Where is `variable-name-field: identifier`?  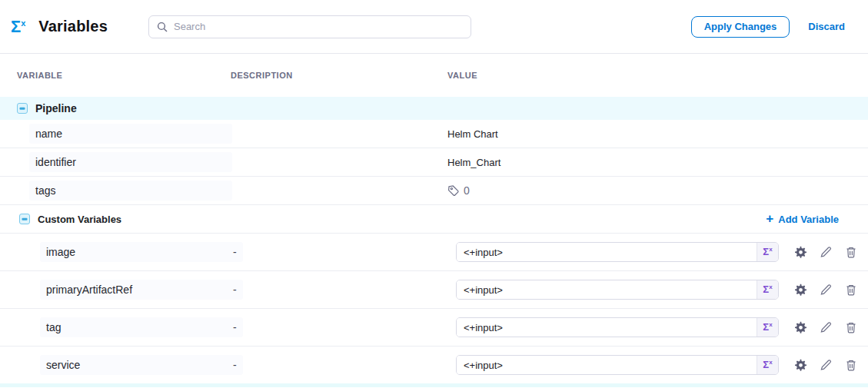 variable-name-field: identifier is located at coordinates (131, 162).